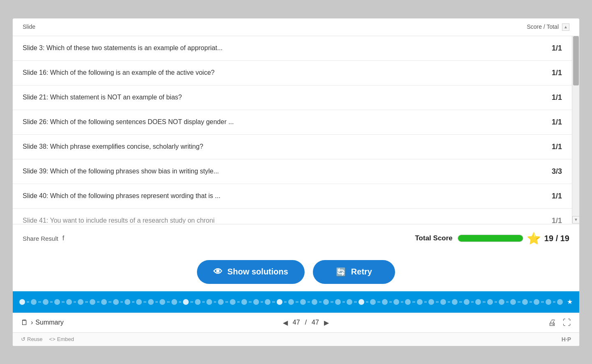  What do you see at coordinates (576, 61) in the screenshot?
I see `scrollbar-thumb` at bounding box center [576, 61].